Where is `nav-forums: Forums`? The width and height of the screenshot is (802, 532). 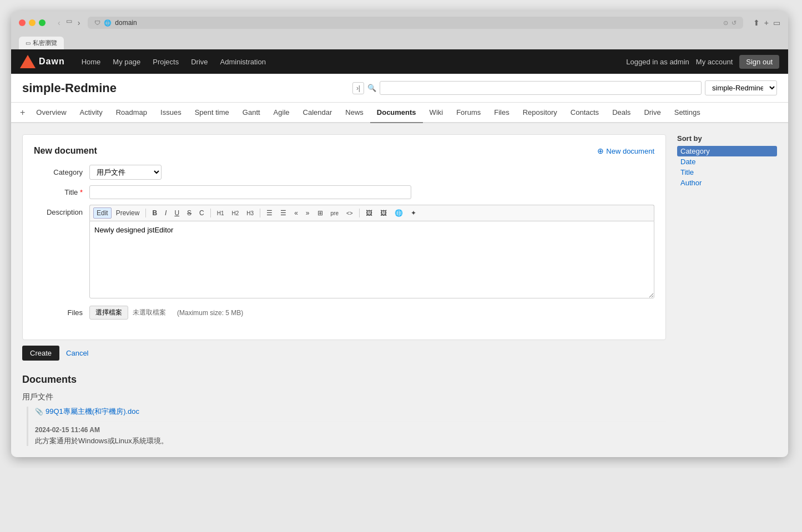
nav-forums: Forums is located at coordinates (468, 113).